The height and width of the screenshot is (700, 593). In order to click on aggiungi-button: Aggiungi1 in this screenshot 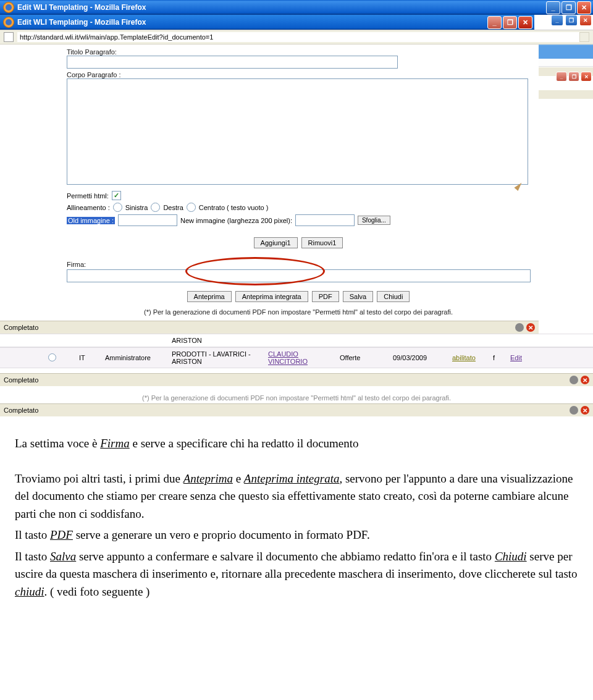, I will do `click(275, 243)`.